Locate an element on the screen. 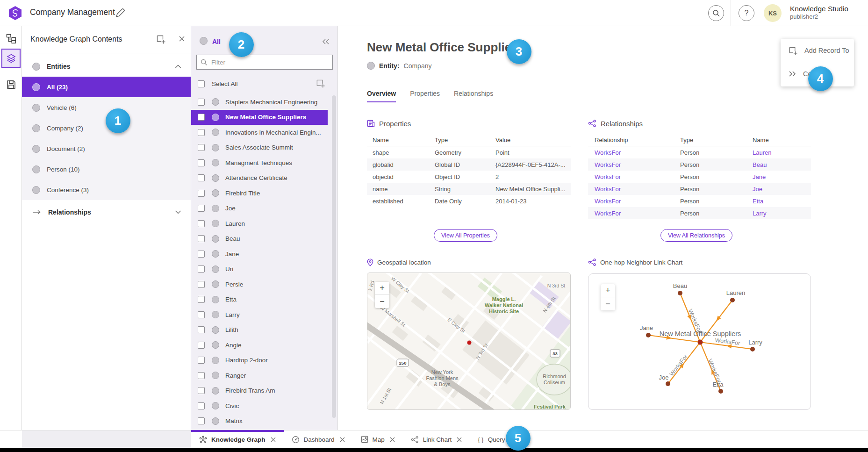  collapse-entities-button is located at coordinates (178, 66).